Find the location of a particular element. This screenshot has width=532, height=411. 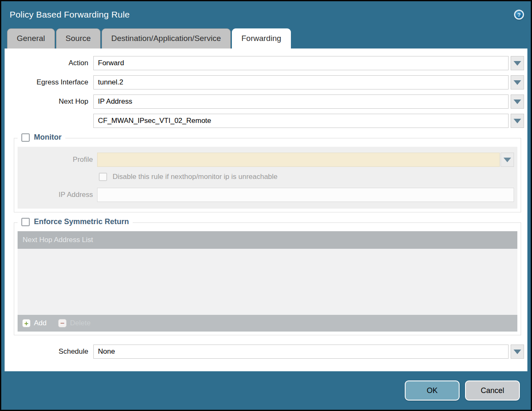

next-hop-address-row: CF_MWAN_IPsec_VTI_02_Remote is located at coordinates (265, 121).